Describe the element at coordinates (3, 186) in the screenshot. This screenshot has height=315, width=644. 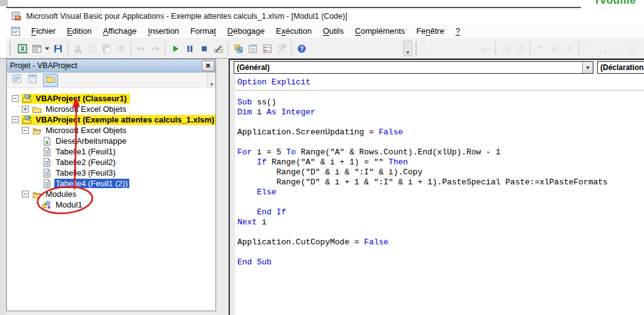
I see `dock-edge` at that location.